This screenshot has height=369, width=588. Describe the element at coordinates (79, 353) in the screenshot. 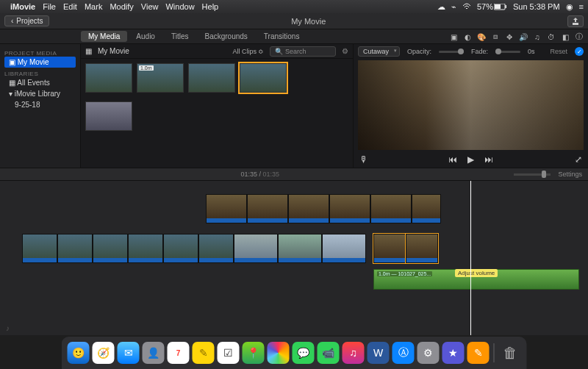

I see `dock-app-finder: 🙂` at that location.